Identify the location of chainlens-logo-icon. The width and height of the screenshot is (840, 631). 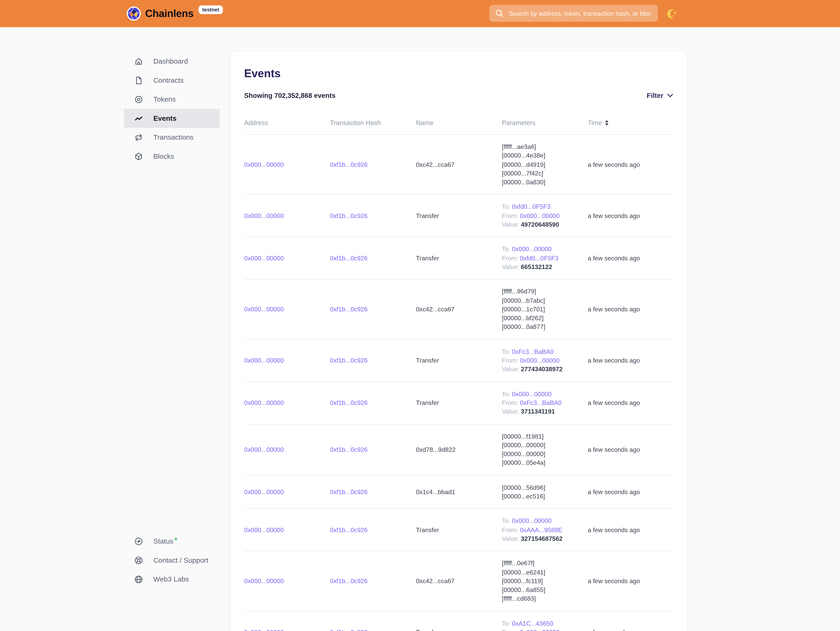
(134, 14).